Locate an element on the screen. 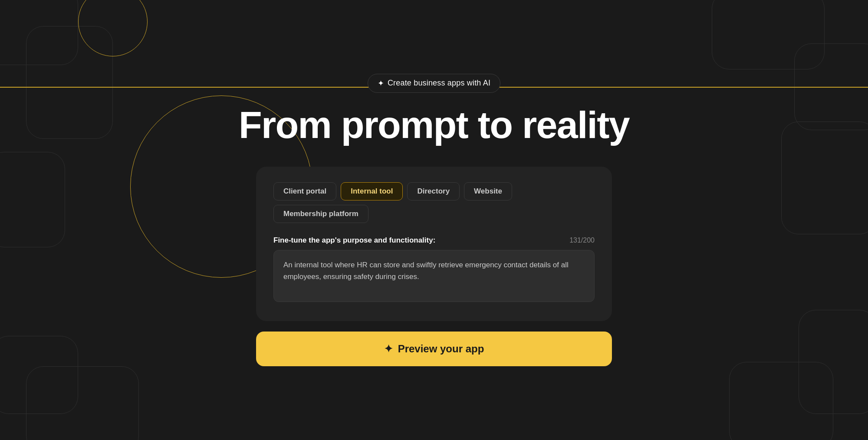 This screenshot has height=440, width=868. main-card: Client portal Internal tool Directory We… is located at coordinates (434, 244).